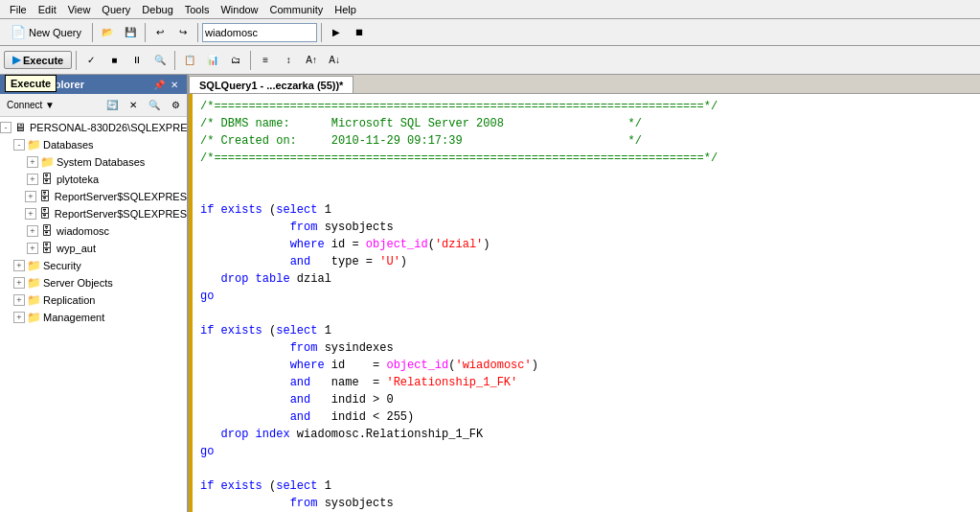 The height and width of the screenshot is (512, 980). Describe the element at coordinates (38, 59) in the screenshot. I see `execute-button: ▶ Execute Execute` at that location.